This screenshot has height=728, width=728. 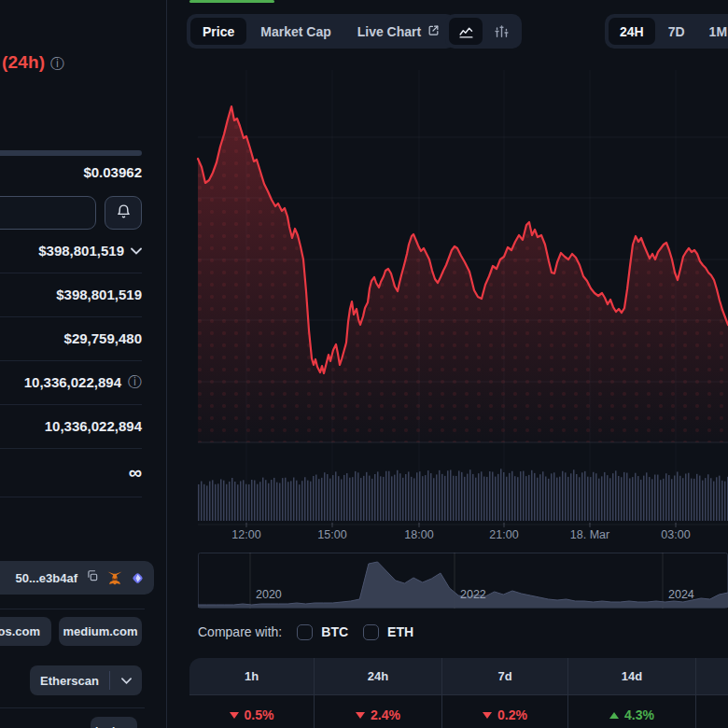 I want to click on stat-row-market-cap: $398,801,519, so click(x=71, y=251).